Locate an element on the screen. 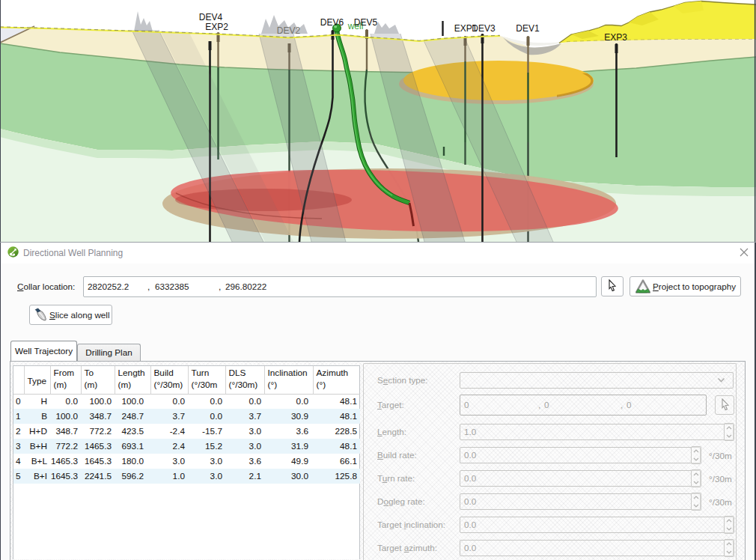  svg-text: DEV6 is located at coordinates (332, 22).